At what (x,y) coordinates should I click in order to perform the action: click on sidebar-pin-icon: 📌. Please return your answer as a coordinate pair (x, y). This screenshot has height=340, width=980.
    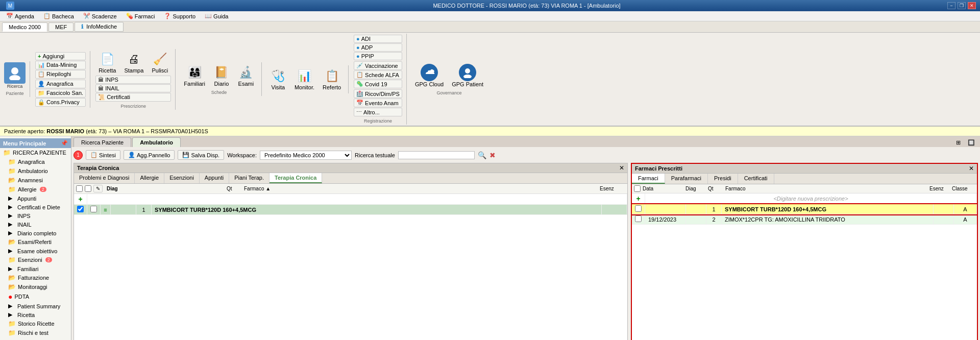
    Looking at the image, I should click on (64, 143).